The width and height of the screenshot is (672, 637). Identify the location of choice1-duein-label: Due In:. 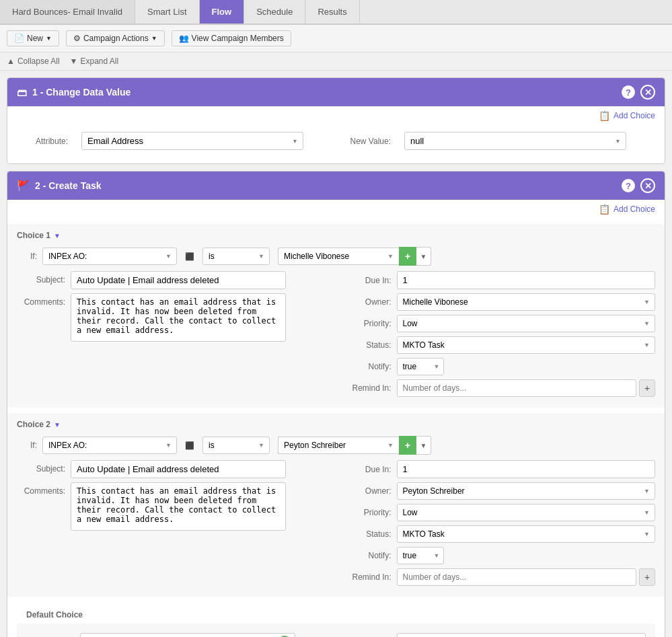
(370, 280).